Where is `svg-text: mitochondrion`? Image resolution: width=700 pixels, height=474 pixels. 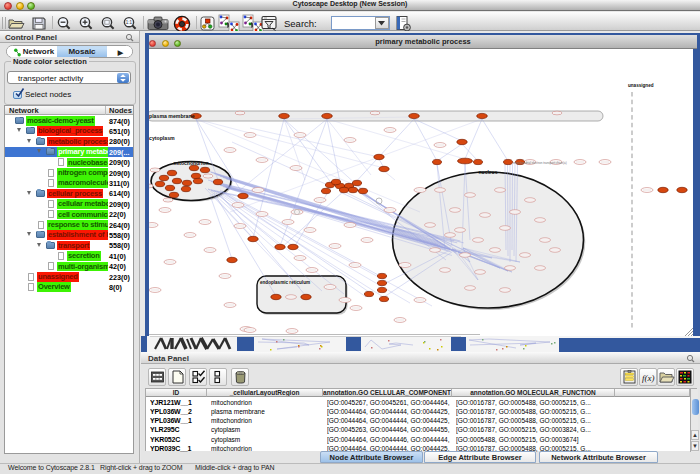 svg-text: mitochondrion is located at coordinates (192, 163).